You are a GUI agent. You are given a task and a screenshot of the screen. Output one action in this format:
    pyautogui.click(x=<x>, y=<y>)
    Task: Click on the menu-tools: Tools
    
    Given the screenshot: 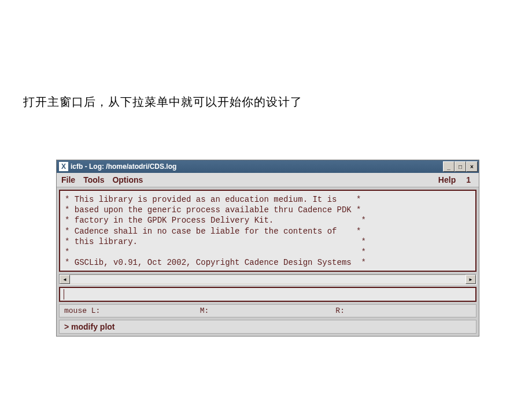 What is the action you would take?
    pyautogui.click(x=94, y=180)
    